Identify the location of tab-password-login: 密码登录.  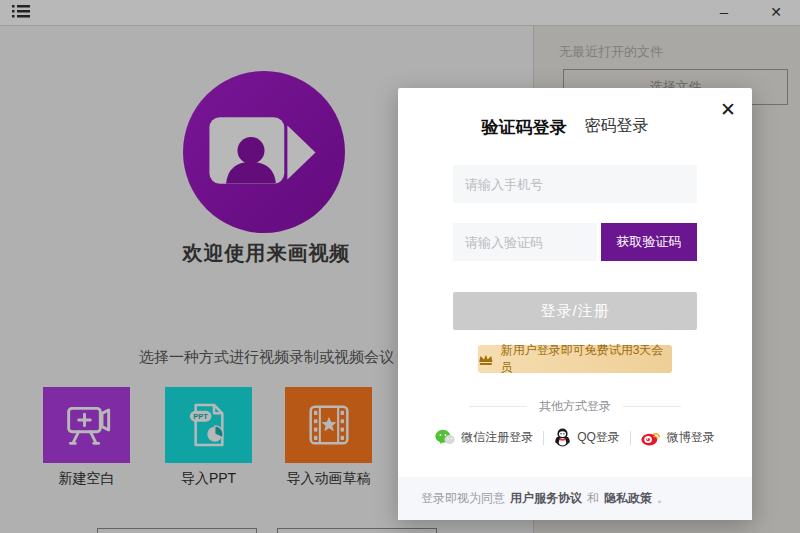
(617, 128).